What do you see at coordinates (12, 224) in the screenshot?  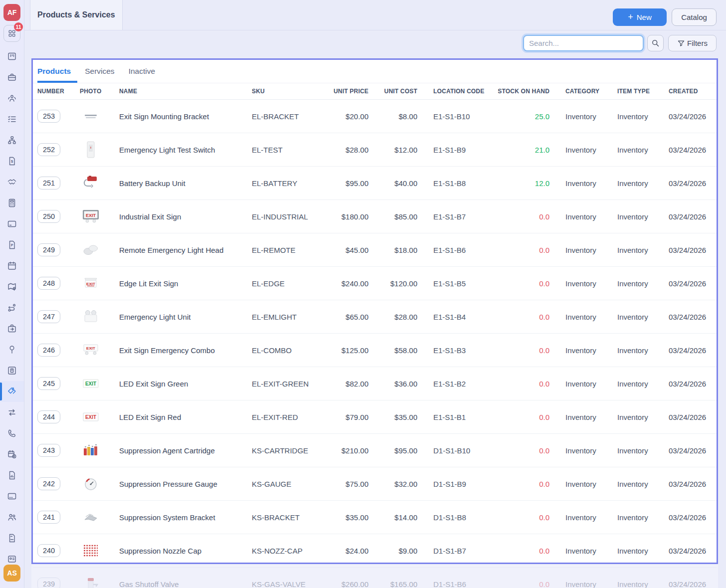 I see `sidebar-item-payment-card` at bounding box center [12, 224].